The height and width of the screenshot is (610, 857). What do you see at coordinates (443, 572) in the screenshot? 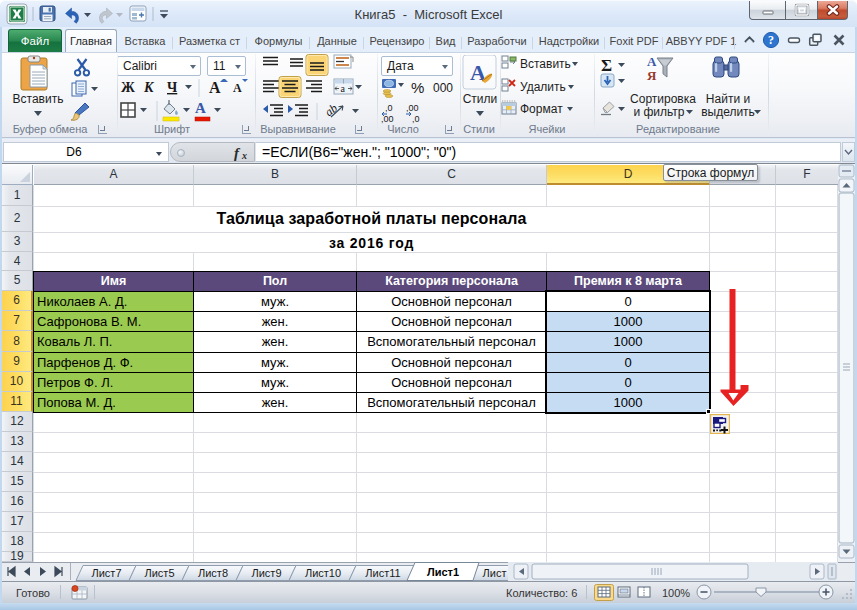
I see `svg-text: Лист1` at bounding box center [443, 572].